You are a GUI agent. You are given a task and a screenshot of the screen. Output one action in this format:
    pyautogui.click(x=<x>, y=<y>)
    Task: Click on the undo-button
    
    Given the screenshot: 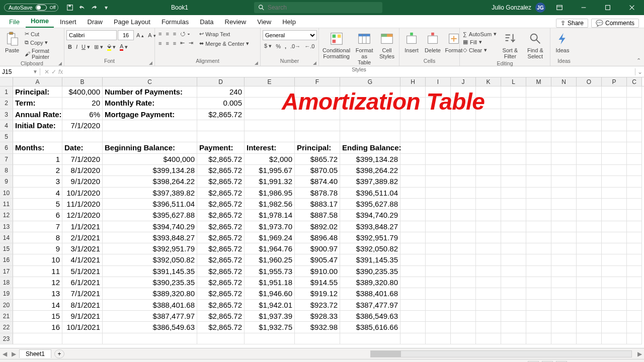 What is the action you would take?
    pyautogui.click(x=82, y=8)
    